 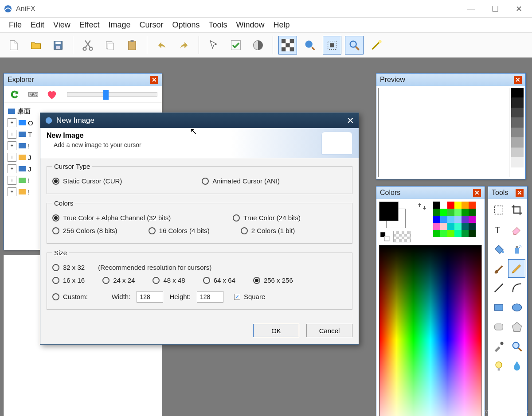 What do you see at coordinates (385, 237) in the screenshot?
I see `default-colors-icon` at bounding box center [385, 237].